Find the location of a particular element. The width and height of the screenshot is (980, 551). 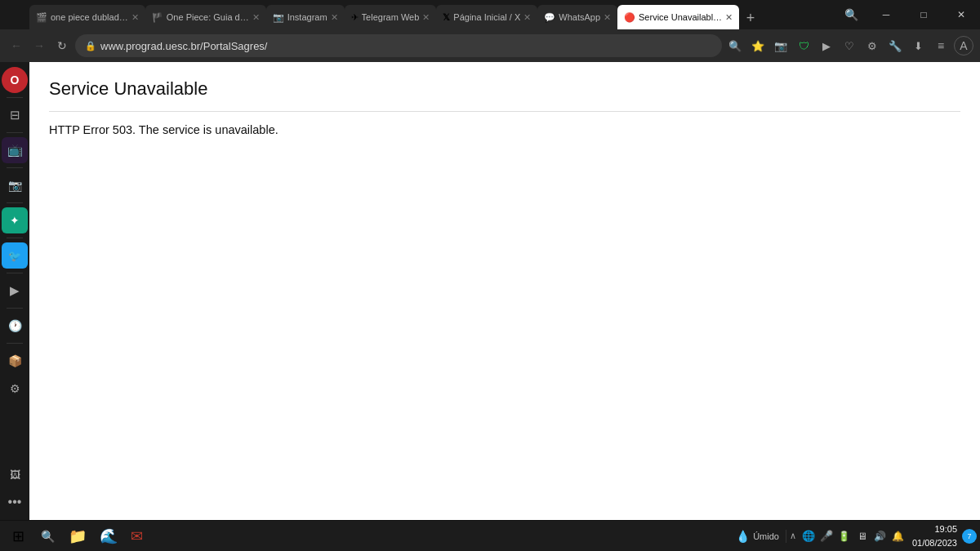

addr-icon-5: ▶ is located at coordinates (826, 46).